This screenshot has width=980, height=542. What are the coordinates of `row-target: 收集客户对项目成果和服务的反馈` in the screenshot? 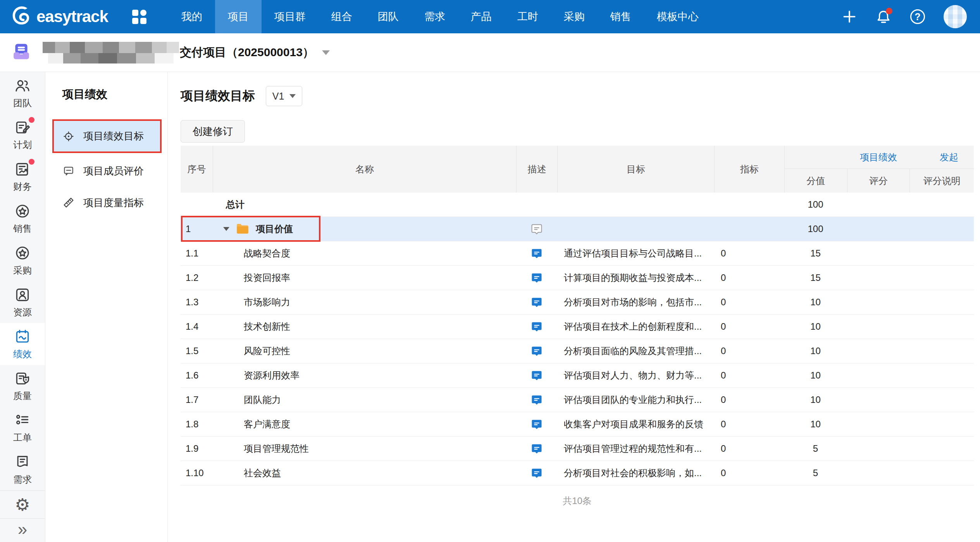 It's located at (636, 424).